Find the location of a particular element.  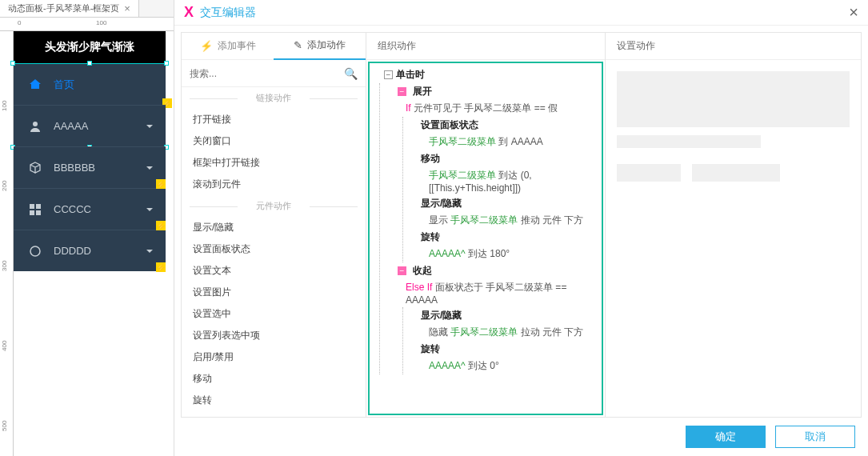

cube-icon is located at coordinates (35, 168).